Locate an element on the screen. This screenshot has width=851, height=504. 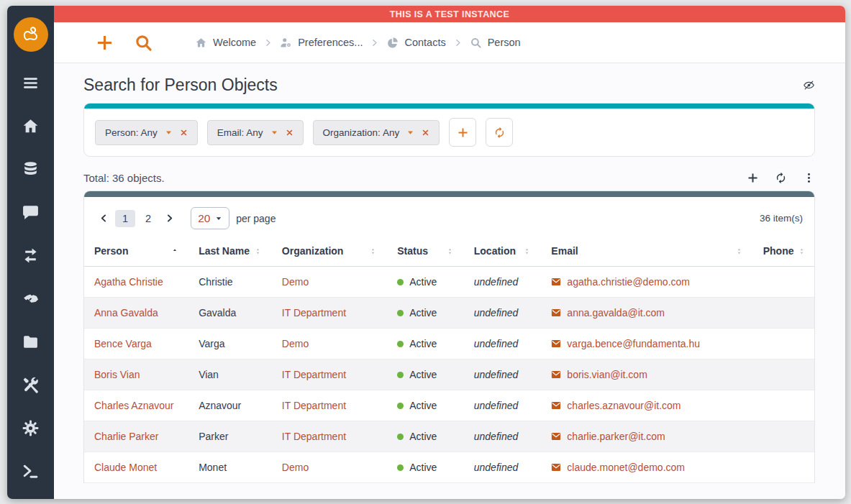
refresh-list-button is located at coordinates (781, 178).